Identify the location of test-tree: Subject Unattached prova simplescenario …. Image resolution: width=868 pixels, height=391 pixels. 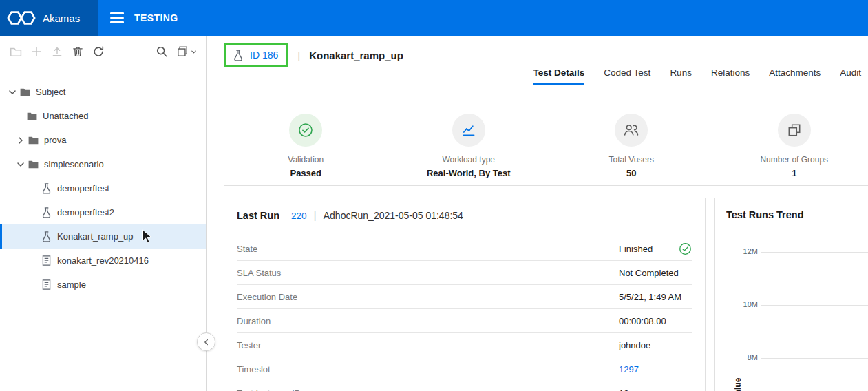
(103, 182).